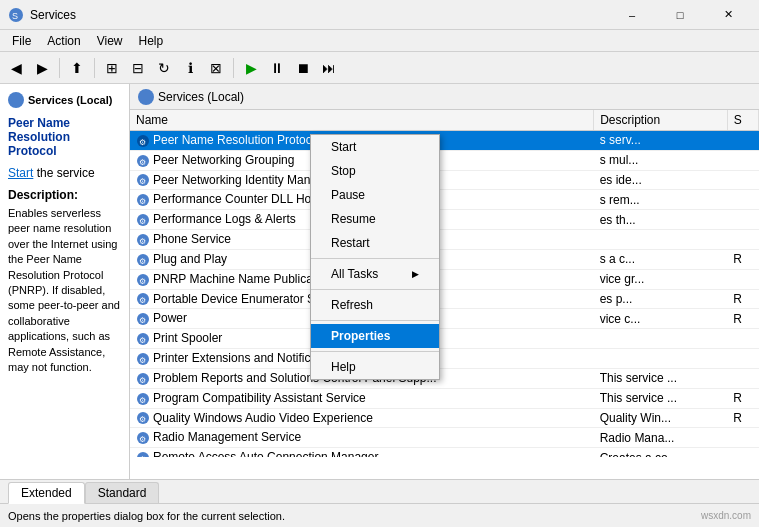  What do you see at coordinates (362, 398) in the screenshot?
I see `service-name-cell: ⚙Program Compatibility Assistant Service` at bounding box center [362, 398].